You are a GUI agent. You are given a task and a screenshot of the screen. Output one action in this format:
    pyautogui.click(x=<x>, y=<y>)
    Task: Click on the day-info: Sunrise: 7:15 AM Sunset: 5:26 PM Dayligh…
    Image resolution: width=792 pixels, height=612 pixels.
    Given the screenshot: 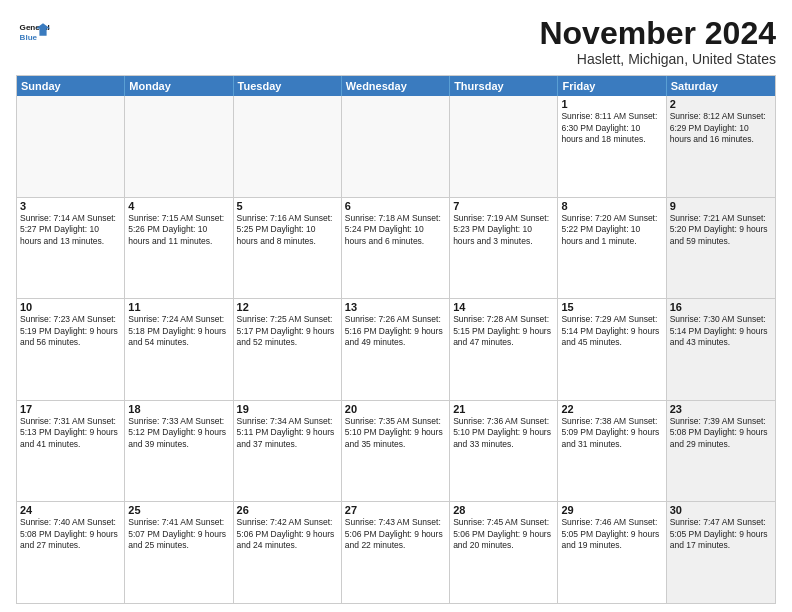 What is the action you would take?
    pyautogui.click(x=178, y=230)
    